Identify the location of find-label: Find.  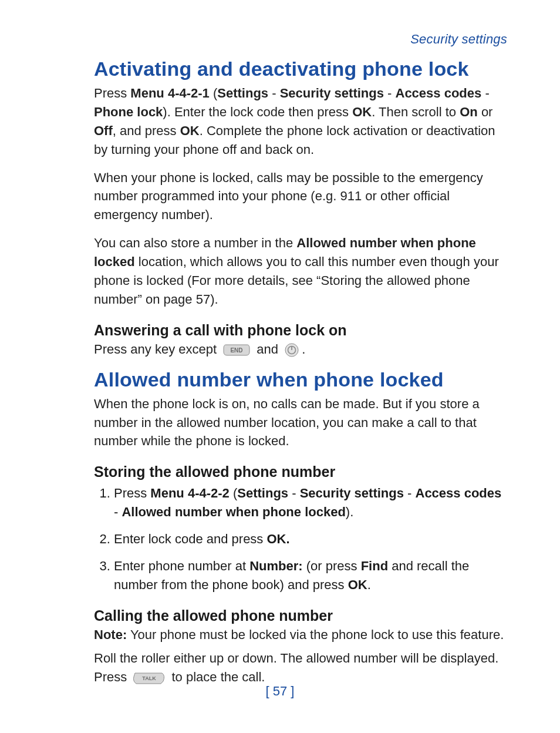
(375, 566).